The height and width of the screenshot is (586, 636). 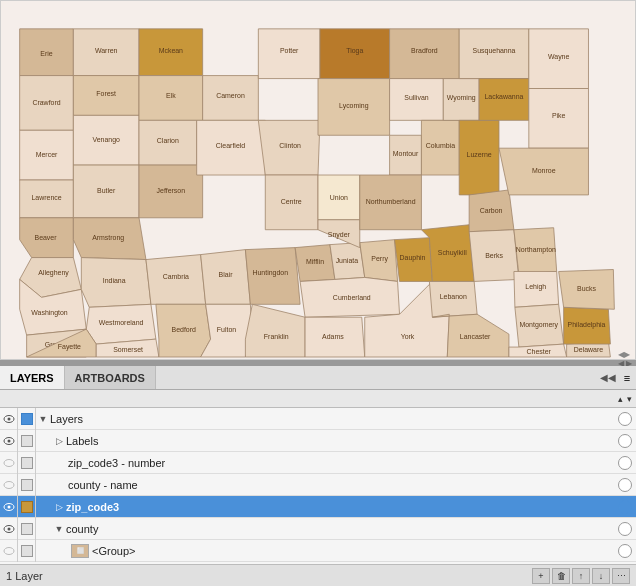 What do you see at coordinates (318, 575) in the screenshot?
I see `panel-footer: 1 Layer + 🗑 ↑ ↓ ⋯` at bounding box center [318, 575].